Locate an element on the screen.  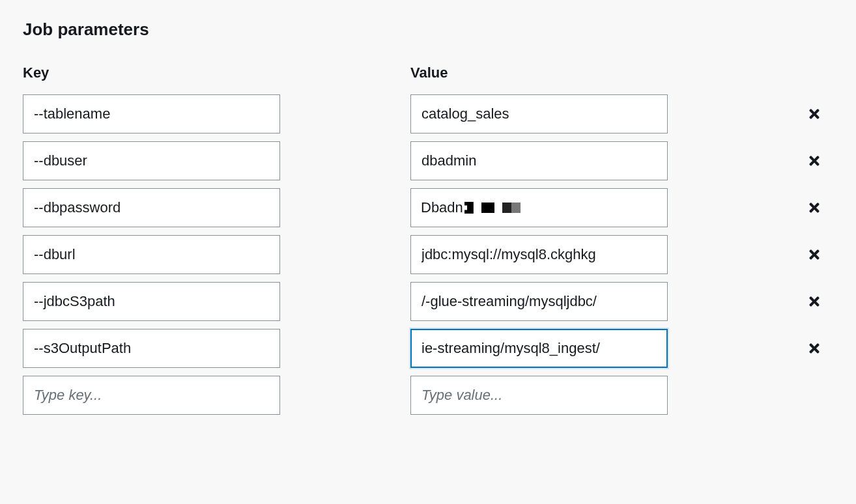
section-title: Job parameters is located at coordinates (428, 30).